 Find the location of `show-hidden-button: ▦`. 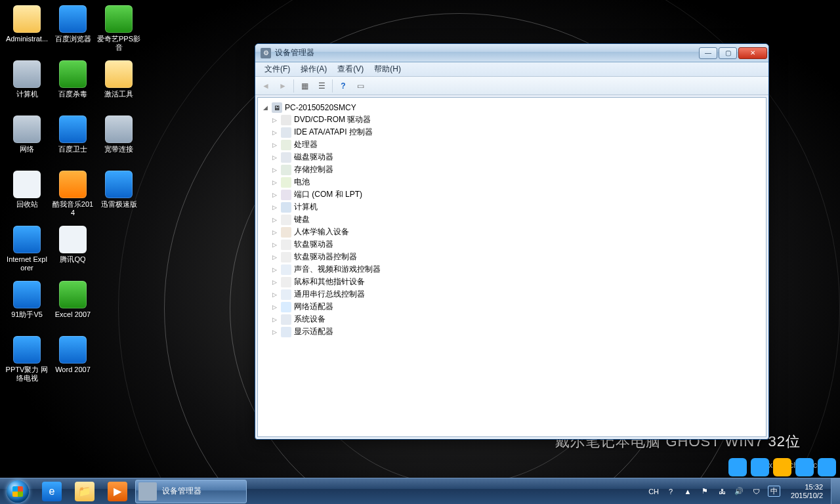

show-hidden-button: ▦ is located at coordinates (304, 86).